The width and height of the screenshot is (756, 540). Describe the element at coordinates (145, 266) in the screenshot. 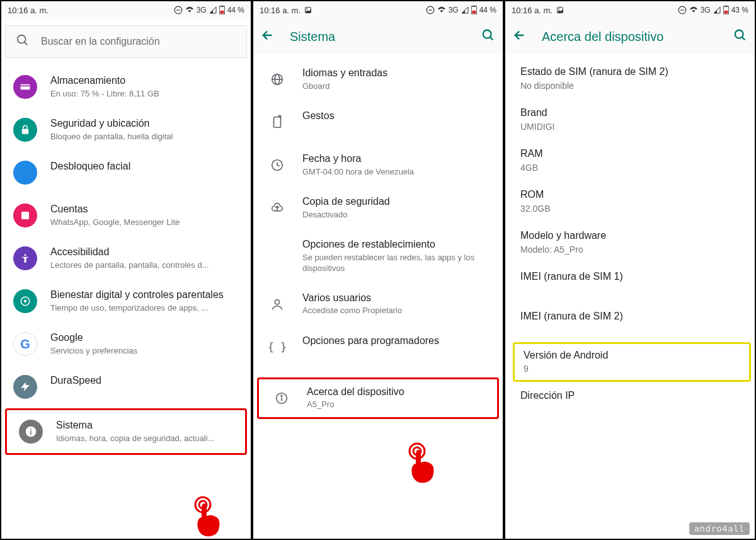

I see `accessibility-sub: Lectores de pantalla, pantalla, controle…` at that location.